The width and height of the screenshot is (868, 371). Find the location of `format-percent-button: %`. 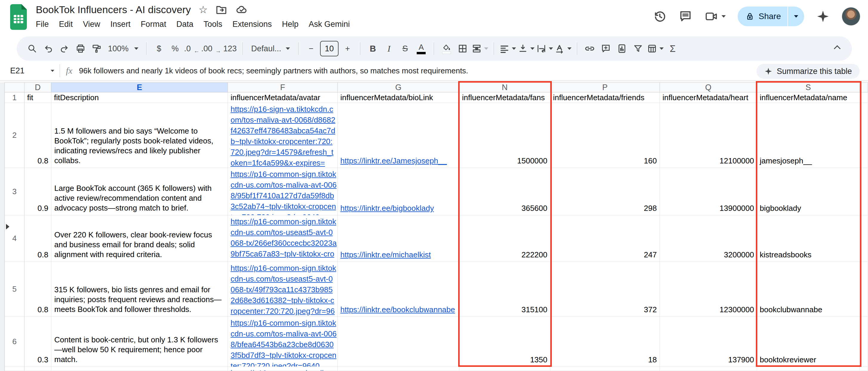

format-percent-button: % is located at coordinates (175, 49).